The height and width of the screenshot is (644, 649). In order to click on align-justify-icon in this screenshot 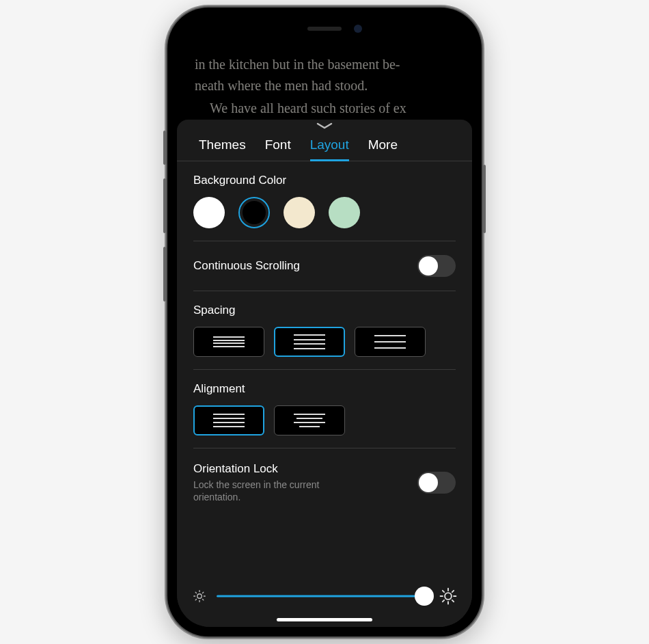, I will do `click(229, 420)`.